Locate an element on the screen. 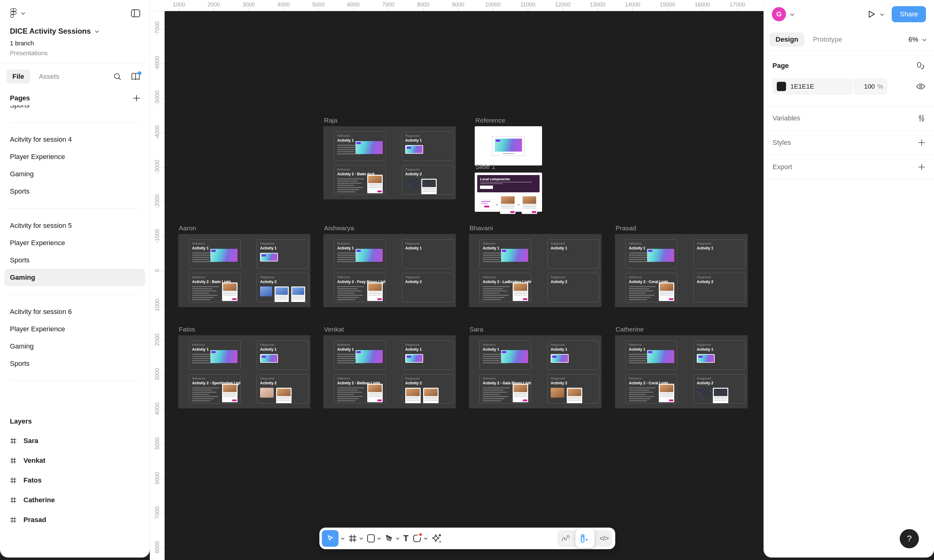 Image resolution: width=934 pixels, height=560 pixels. project-label: Presentations is located at coordinates (75, 54).